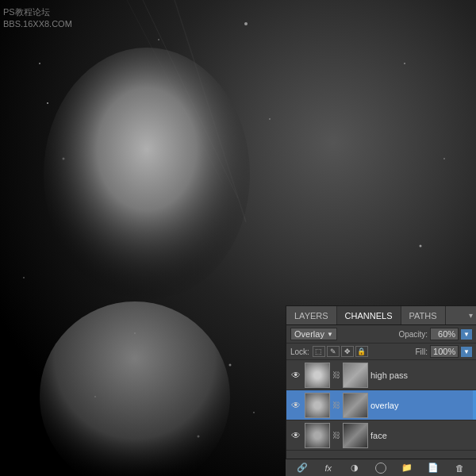 This screenshot has width=476, height=476. What do you see at coordinates (444, 334) in the screenshot?
I see `opacity-value-field: 60%` at bounding box center [444, 334].